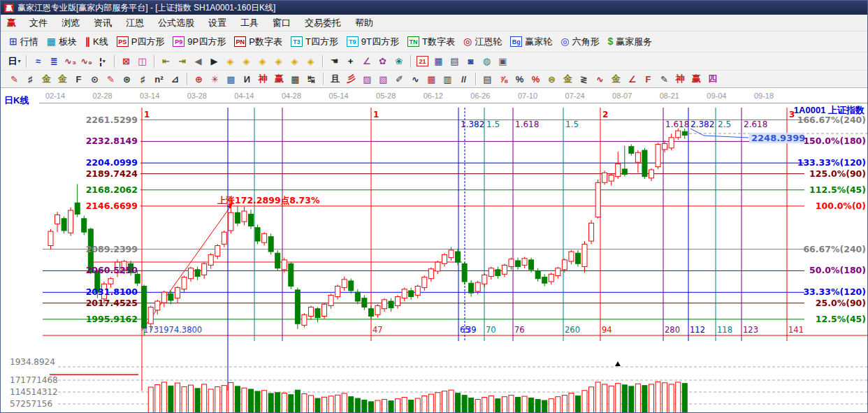 This screenshot has height=413, width=868. What do you see at coordinates (278, 61) in the screenshot?
I see `diamond-x-icon: ◈` at bounding box center [278, 61].